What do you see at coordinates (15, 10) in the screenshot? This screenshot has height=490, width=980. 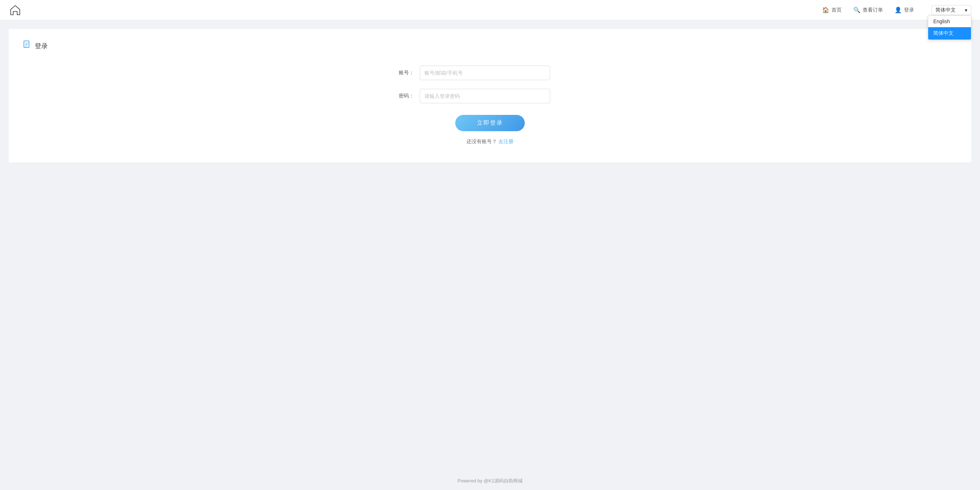 I see `home-icon` at bounding box center [15, 10].